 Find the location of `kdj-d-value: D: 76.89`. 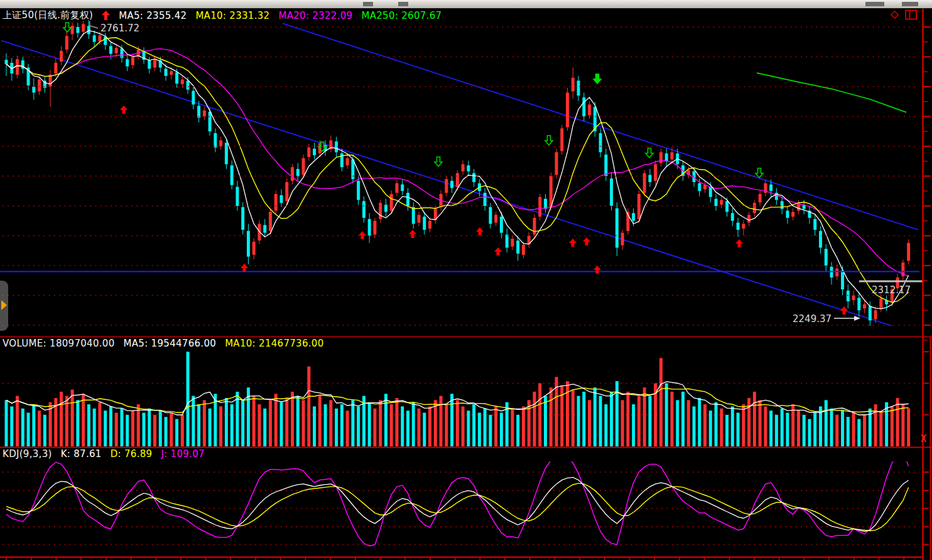

kdj-d-value: D: 76.89 is located at coordinates (132, 454).